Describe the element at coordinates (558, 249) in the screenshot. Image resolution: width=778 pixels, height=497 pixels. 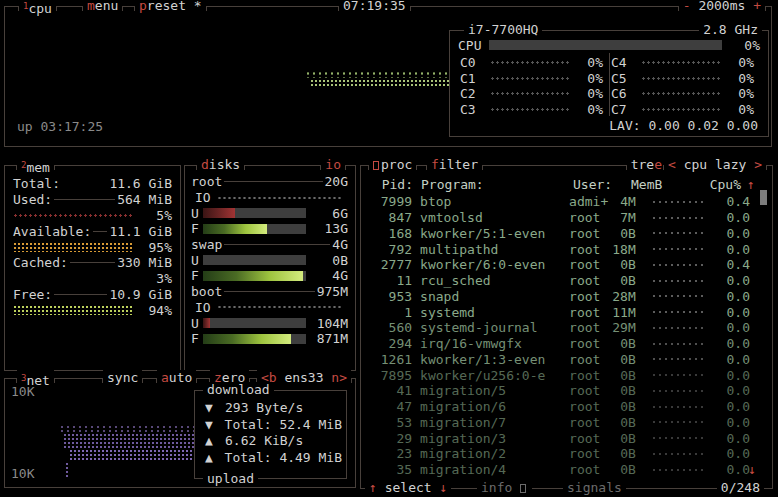
I see `process-row: 792 multipathd root 18M 0.0` at that location.